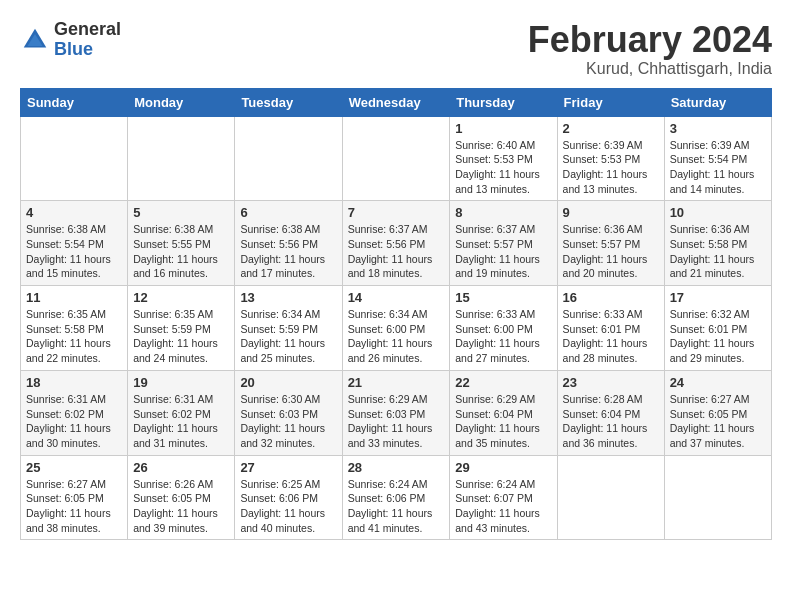  Describe the element at coordinates (74, 102) in the screenshot. I see `calendar-header-sunday: Sunday` at that location.